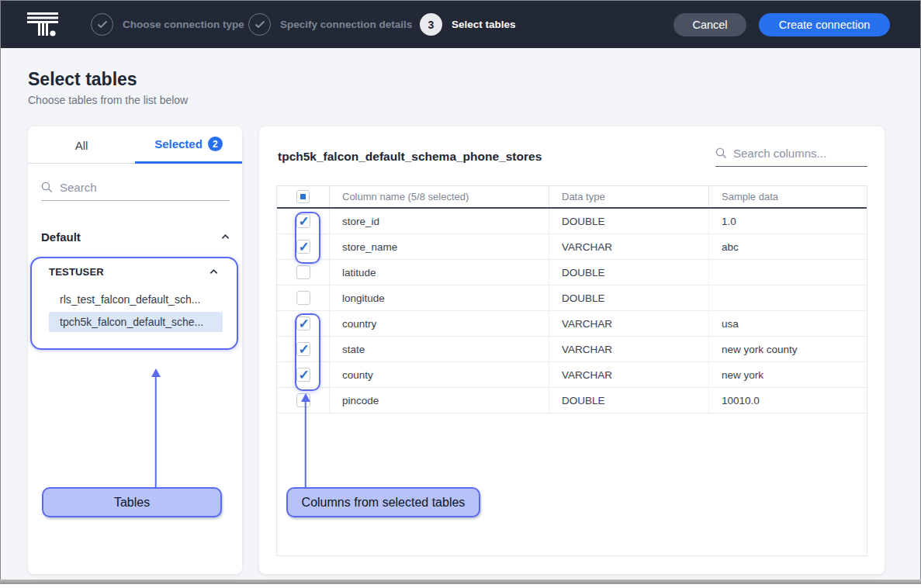 This screenshot has height=588, width=921. What do you see at coordinates (81, 145) in the screenshot?
I see `tab-all: All` at bounding box center [81, 145].